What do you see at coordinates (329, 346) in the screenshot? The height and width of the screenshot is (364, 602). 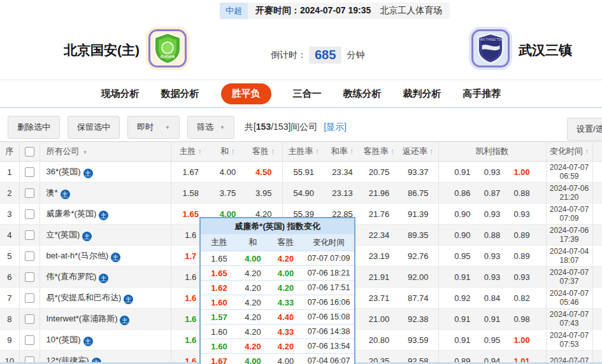 I see `popup-change-time: 07-06 13:54` at bounding box center [329, 346].